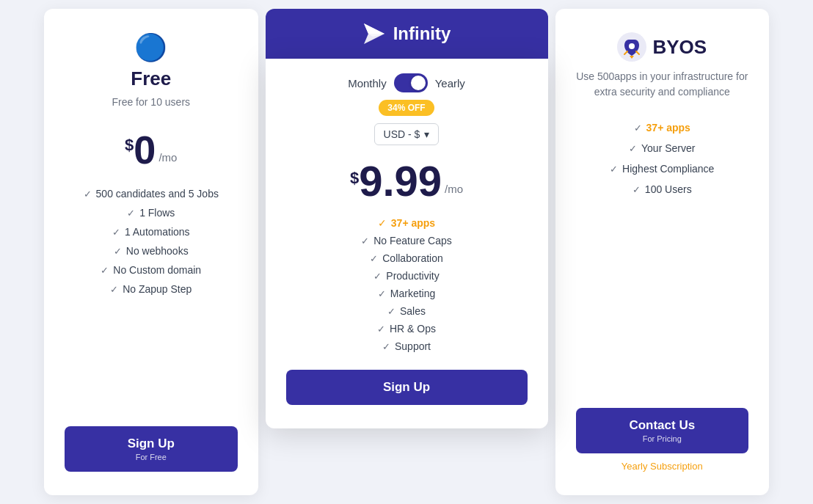 The height and width of the screenshot is (504, 813). What do you see at coordinates (151, 251) in the screenshot?
I see `free-feature-4: ✓No webhooks` at bounding box center [151, 251].